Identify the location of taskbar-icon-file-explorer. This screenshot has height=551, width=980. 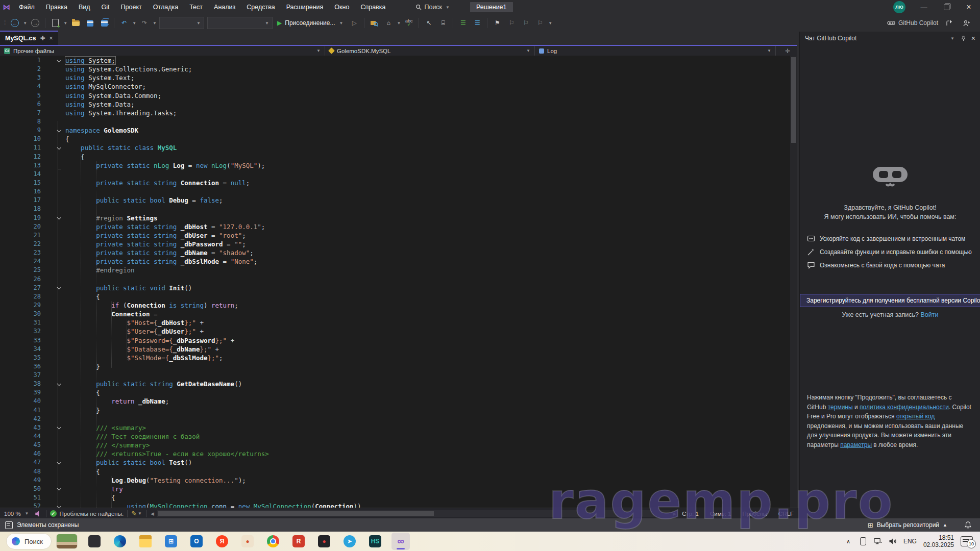
(145, 541).